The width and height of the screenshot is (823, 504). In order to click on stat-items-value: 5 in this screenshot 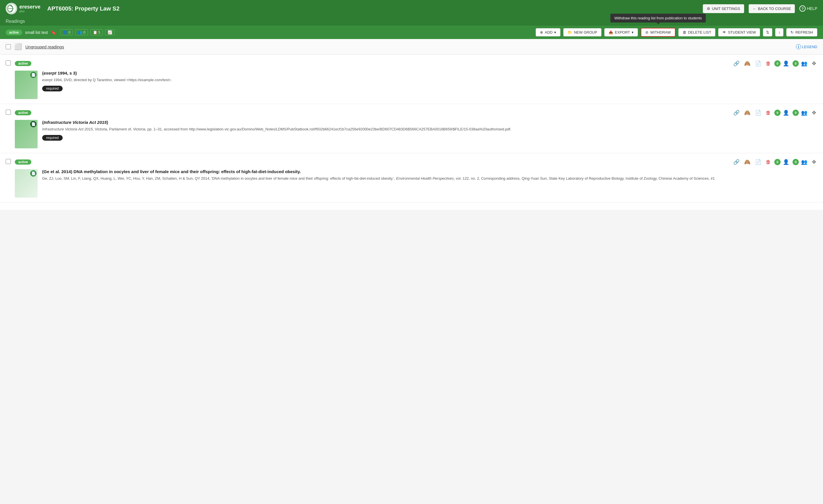, I will do `click(99, 32)`.